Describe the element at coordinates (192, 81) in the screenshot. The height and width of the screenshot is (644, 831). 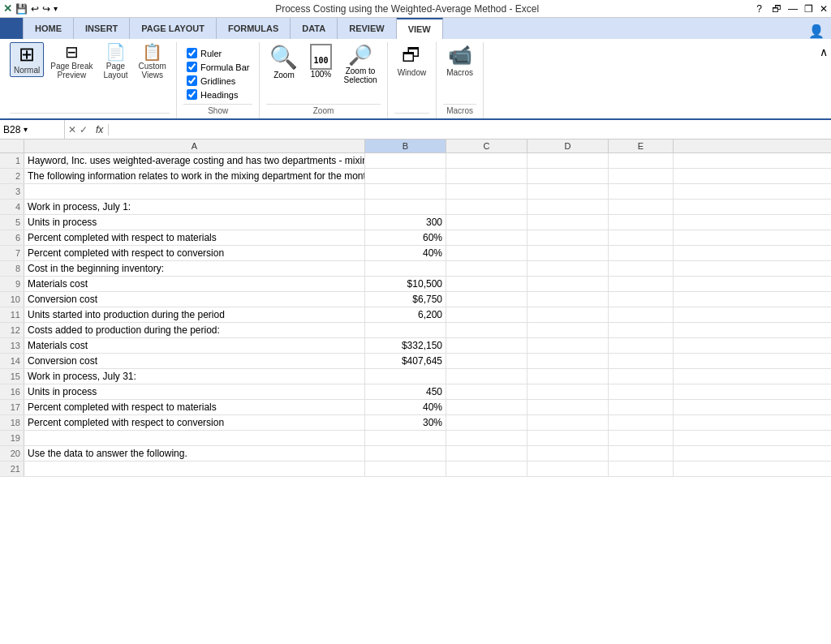
I see `gridlines-checkbox` at that location.